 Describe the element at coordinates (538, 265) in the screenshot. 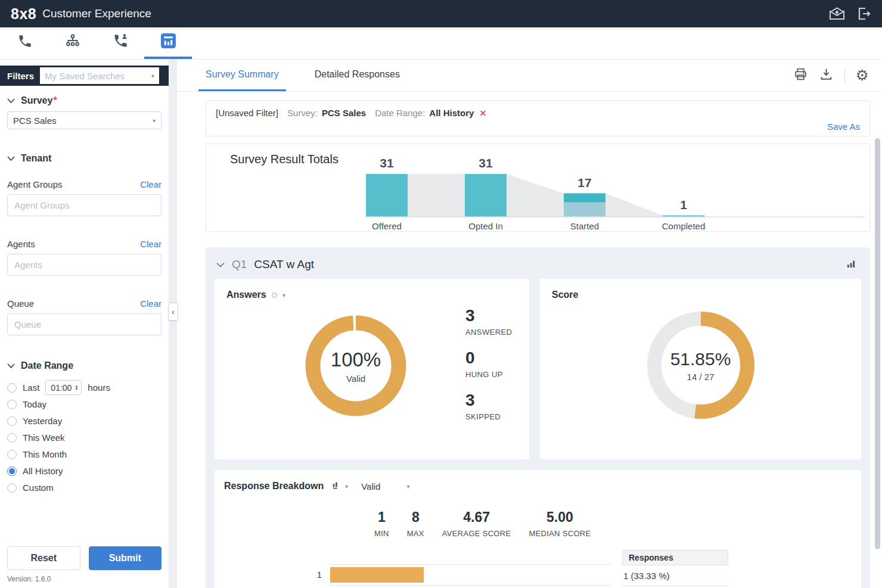

I see `question-1-header: Q1 CSAT w Agt` at that location.